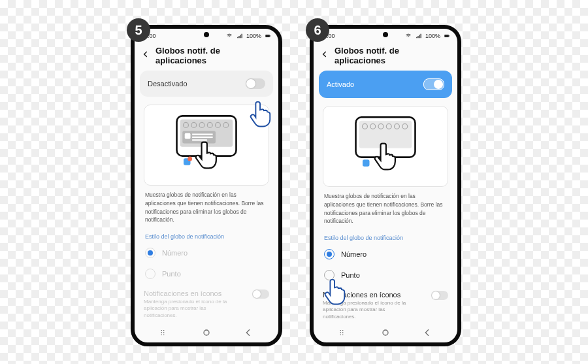  I want to click on master-toggle-row: Activado, so click(385, 84).